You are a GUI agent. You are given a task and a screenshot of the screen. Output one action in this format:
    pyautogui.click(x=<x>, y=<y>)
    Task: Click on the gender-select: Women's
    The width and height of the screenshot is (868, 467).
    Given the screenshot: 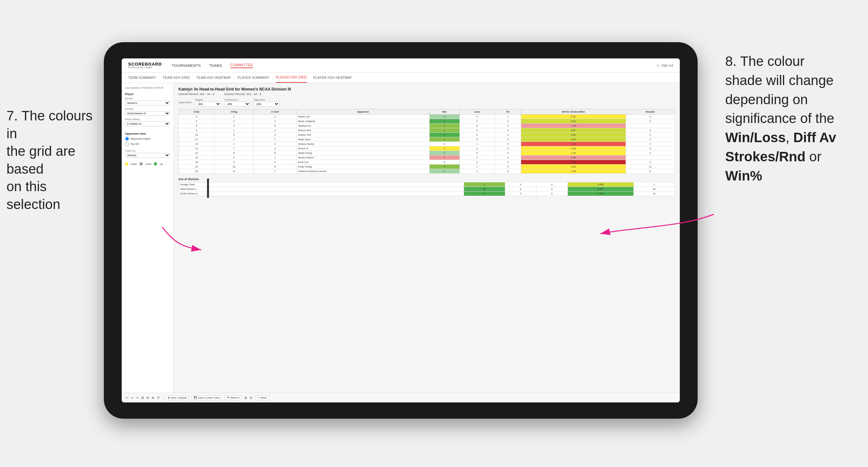 What is the action you would take?
    pyautogui.click(x=148, y=103)
    